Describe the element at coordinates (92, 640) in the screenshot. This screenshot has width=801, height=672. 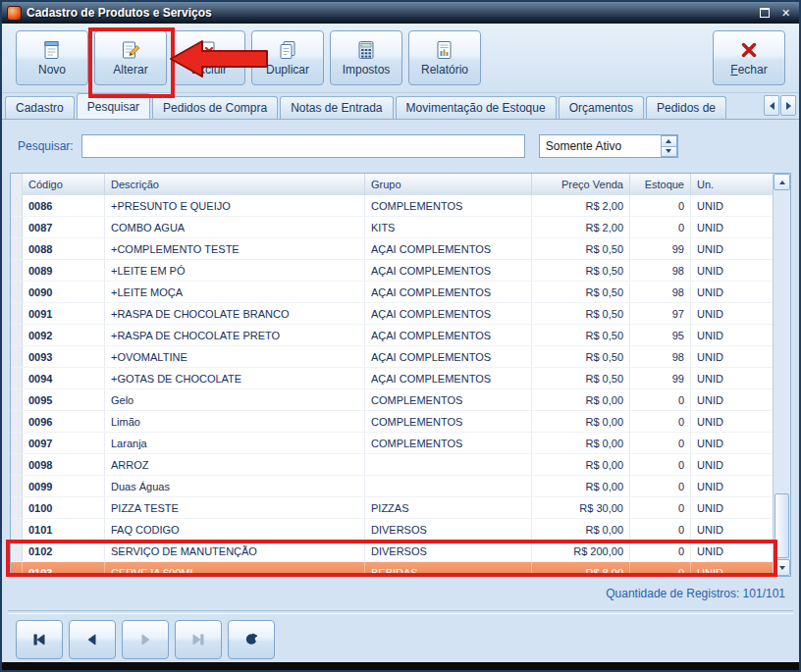
I see `previous-record-button` at that location.